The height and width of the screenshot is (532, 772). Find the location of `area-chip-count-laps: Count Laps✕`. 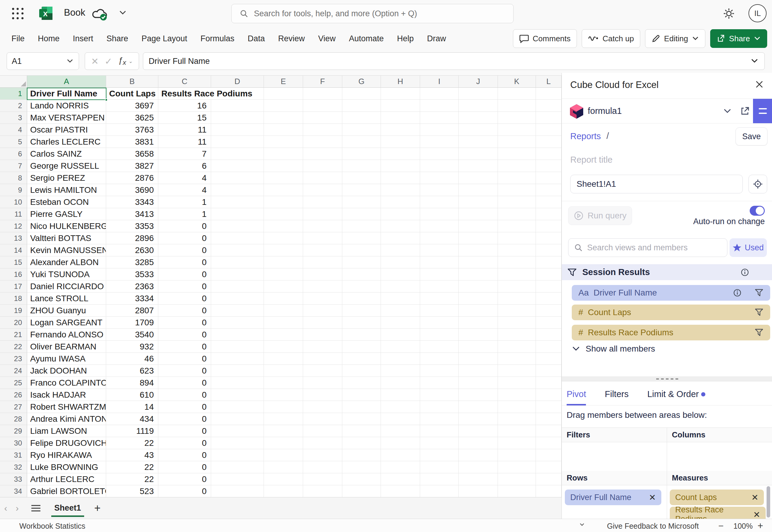

area-chip-count-laps: Count Laps✕ is located at coordinates (717, 497).